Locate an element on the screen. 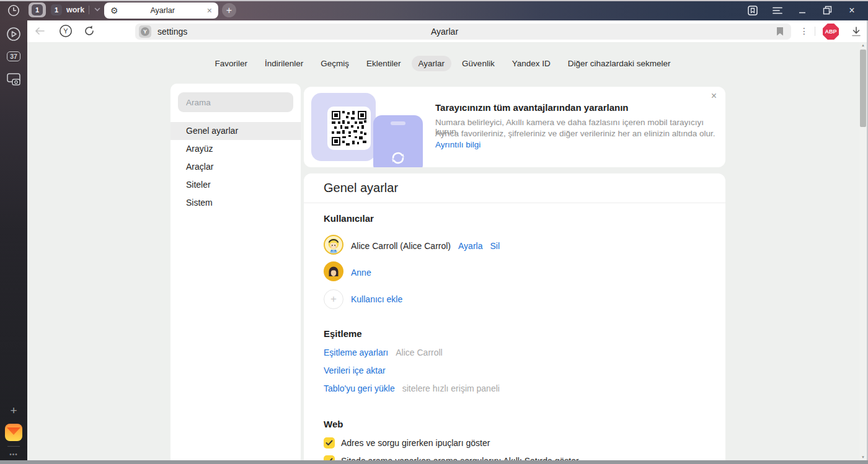 The width and height of the screenshot is (868, 464). add-user-link: Kullanıcı ekle is located at coordinates (377, 299).